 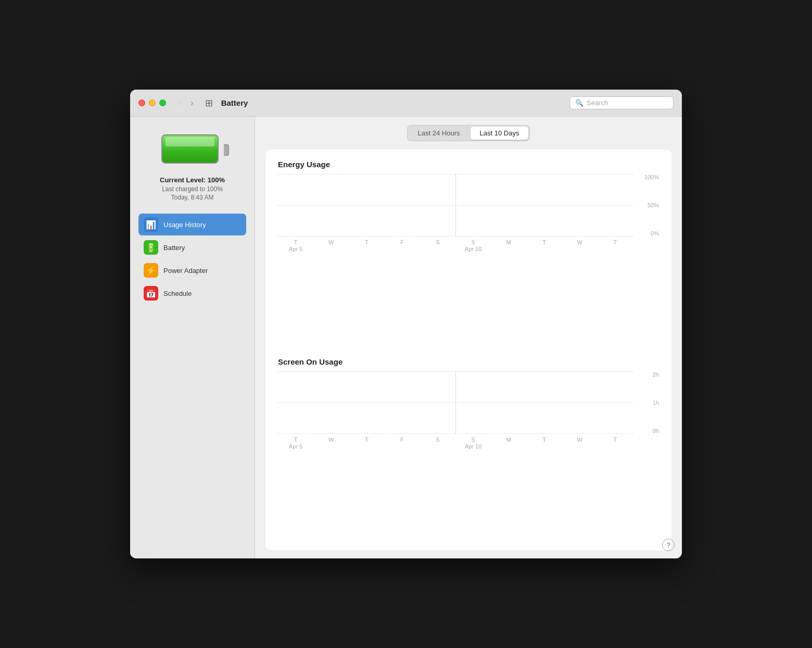 What do you see at coordinates (656, 375) in the screenshot?
I see `screen-y-label-2h: 2h` at bounding box center [656, 375].